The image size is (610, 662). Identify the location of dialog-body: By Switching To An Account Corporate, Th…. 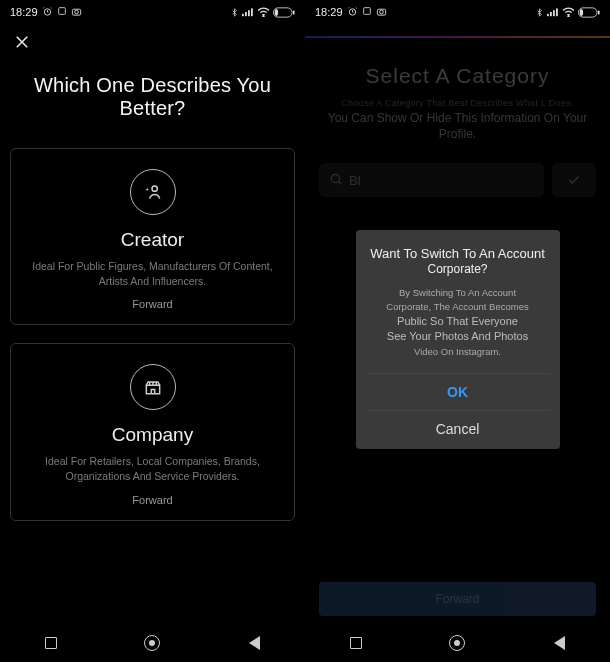
(458, 322).